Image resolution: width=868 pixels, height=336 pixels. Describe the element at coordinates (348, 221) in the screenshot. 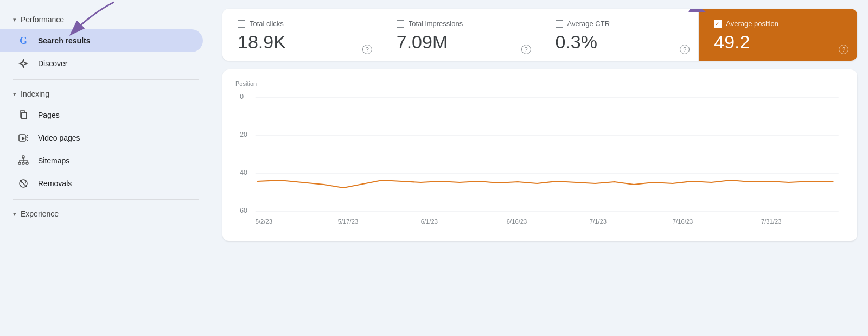

I see `svg-text: 5/17/23` at that location.